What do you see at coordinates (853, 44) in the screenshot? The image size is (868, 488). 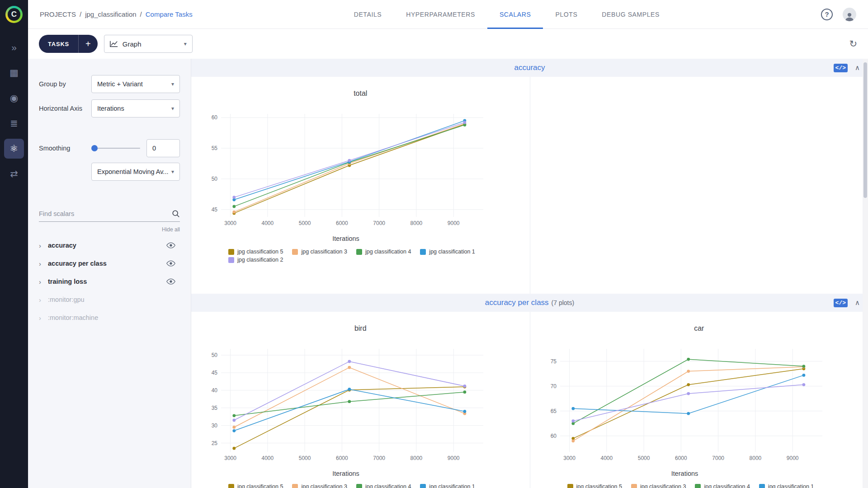 I see `refresh-icon: ↻` at bounding box center [853, 44].